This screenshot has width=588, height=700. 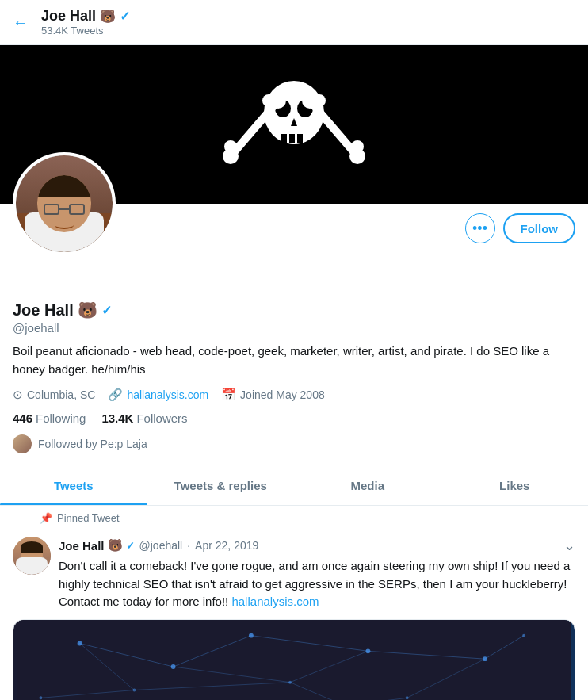 I want to click on tweet-link: hallanalysis.com, so click(x=275, y=601).